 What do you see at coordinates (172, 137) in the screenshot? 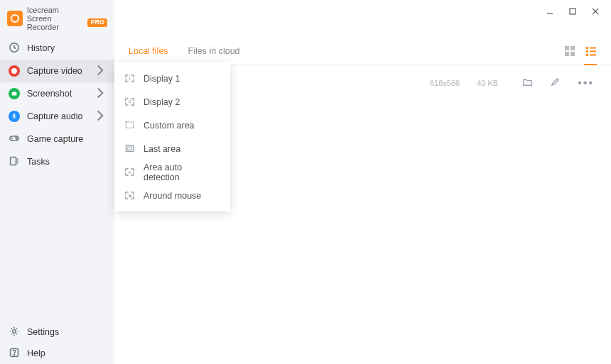
I see `capture-video-submenu: 1 Display 1 2 Display 2 Custom area Last…` at bounding box center [172, 137].